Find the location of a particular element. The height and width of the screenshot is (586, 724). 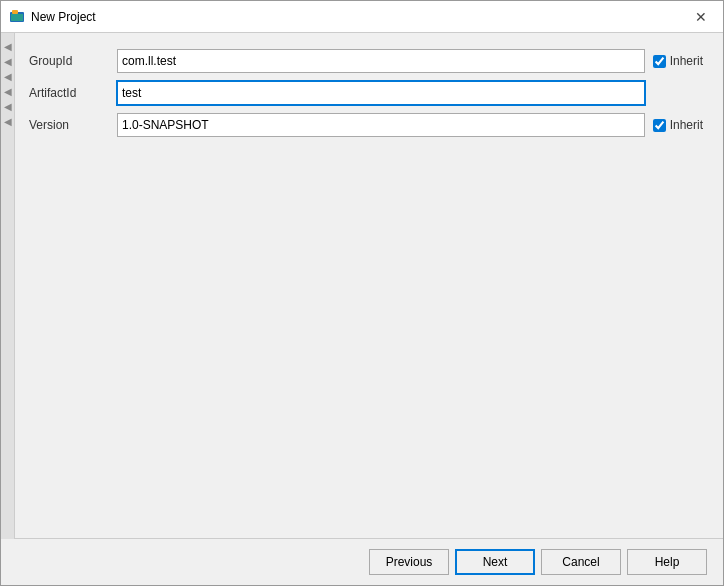

strip-decoration: ◀ is located at coordinates (8, 46).